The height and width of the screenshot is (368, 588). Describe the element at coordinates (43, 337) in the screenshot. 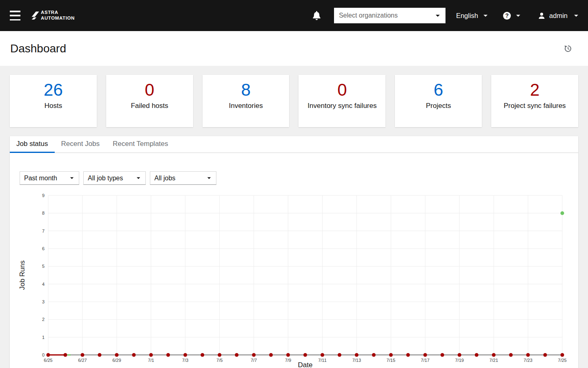

I see `y-tick-label: 1` at that location.